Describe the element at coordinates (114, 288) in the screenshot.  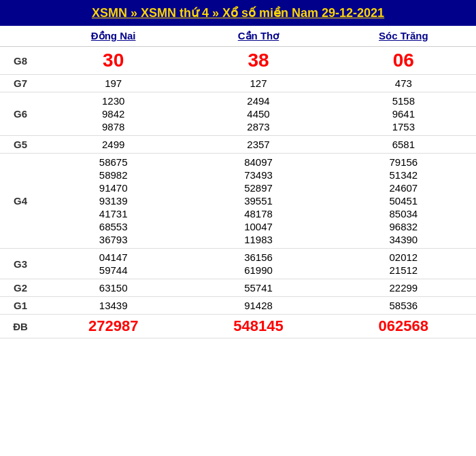
I see `prize-value: 63150` at that location.